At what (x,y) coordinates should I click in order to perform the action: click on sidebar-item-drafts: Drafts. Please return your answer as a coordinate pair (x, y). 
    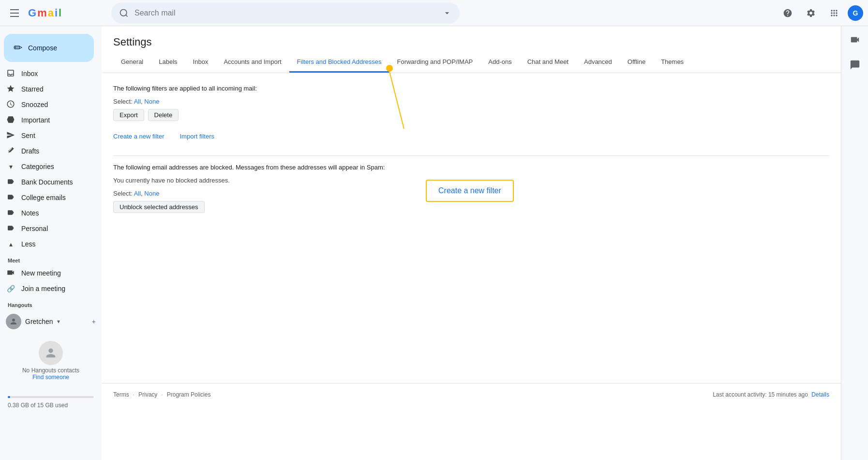
    Looking at the image, I should click on (48, 151).